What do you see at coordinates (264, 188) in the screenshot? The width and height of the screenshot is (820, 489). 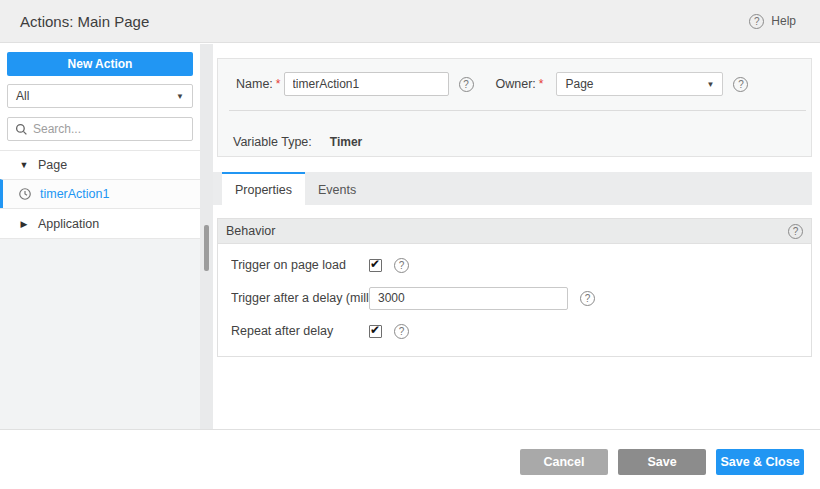 I see `tab-properties: Properties` at bounding box center [264, 188].